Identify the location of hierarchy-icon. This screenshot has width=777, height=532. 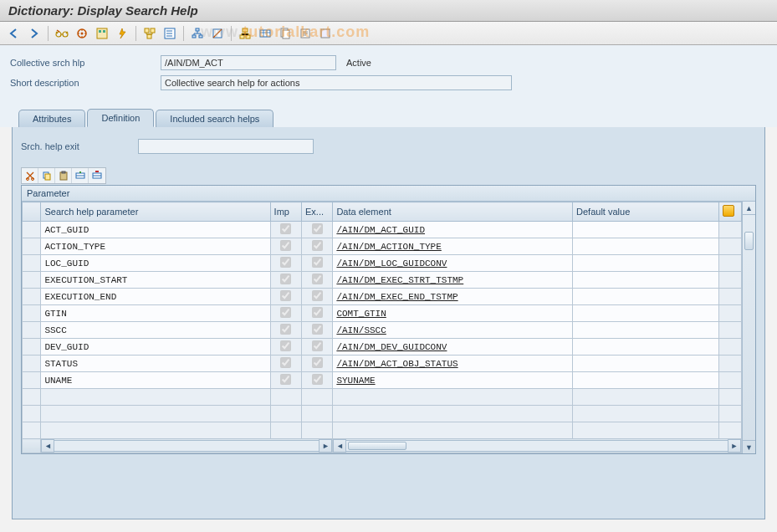
(197, 33).